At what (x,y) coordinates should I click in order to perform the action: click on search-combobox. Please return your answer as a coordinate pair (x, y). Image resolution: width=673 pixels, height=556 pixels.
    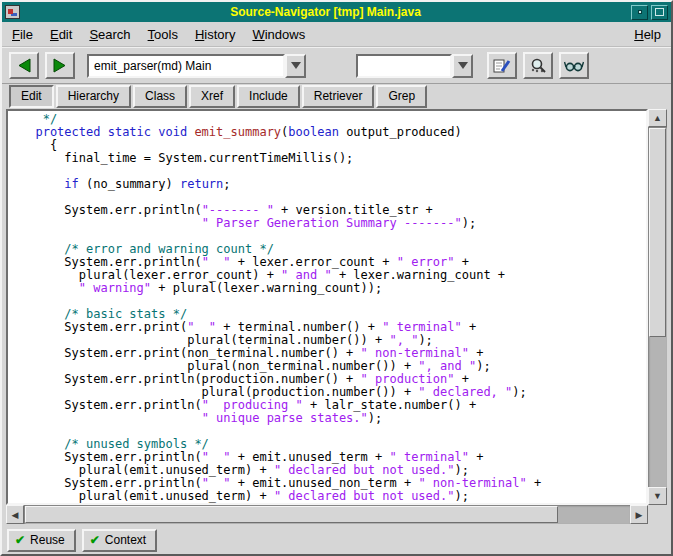
    Looking at the image, I should click on (414, 66).